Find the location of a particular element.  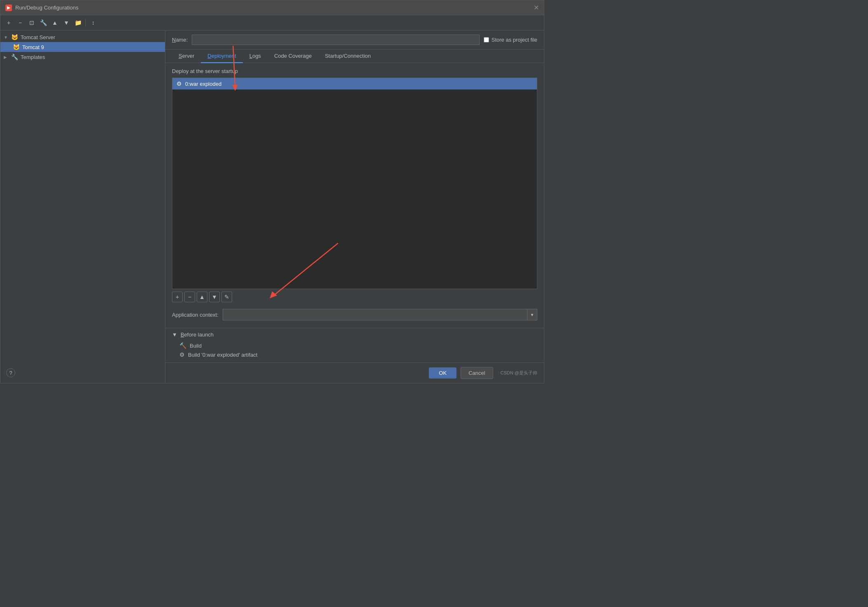

move-up-button: ▲ is located at coordinates (55, 23).